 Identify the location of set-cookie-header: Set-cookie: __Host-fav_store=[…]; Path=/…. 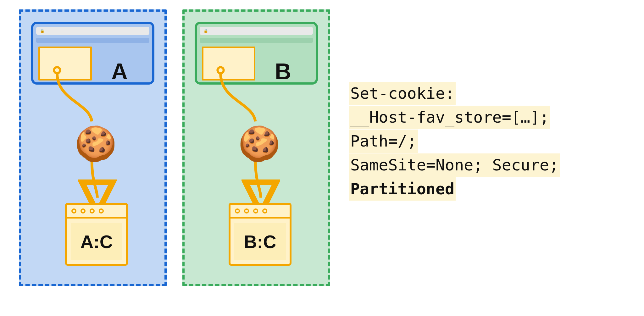
(454, 141).